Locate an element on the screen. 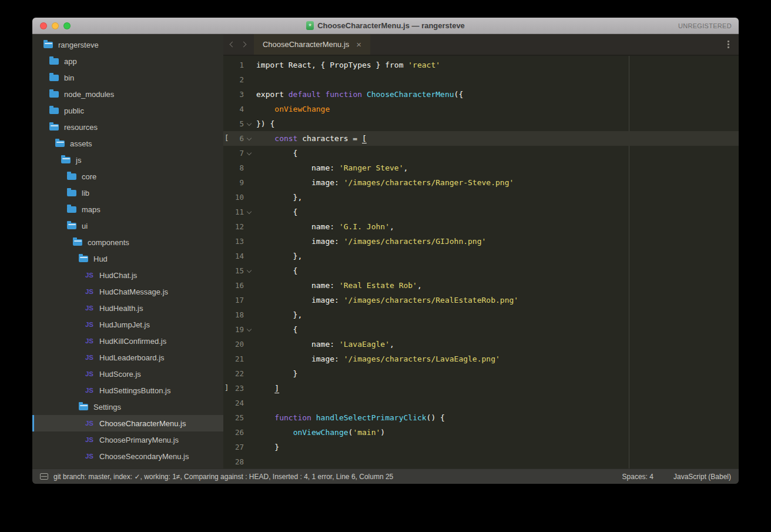  tree-item: JSChooseSecondaryMenu.js is located at coordinates (128, 456).